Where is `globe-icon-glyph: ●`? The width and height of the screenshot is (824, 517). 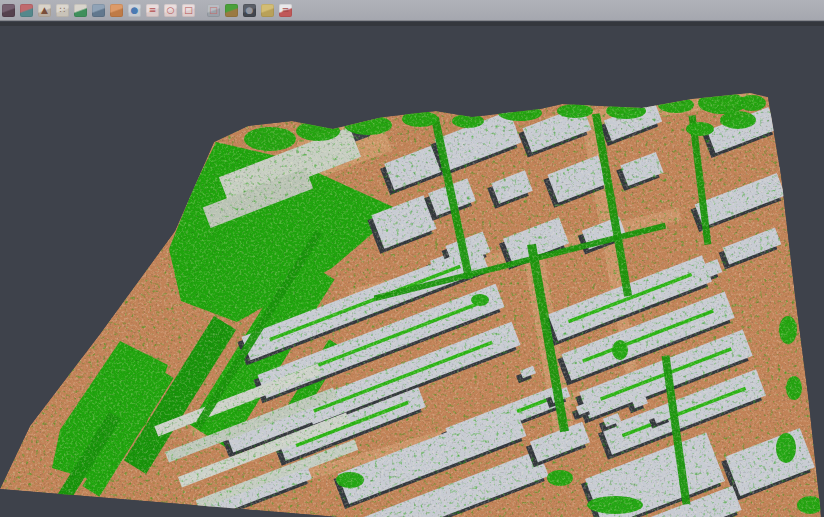
globe-icon-glyph: ● is located at coordinates (134, 10).